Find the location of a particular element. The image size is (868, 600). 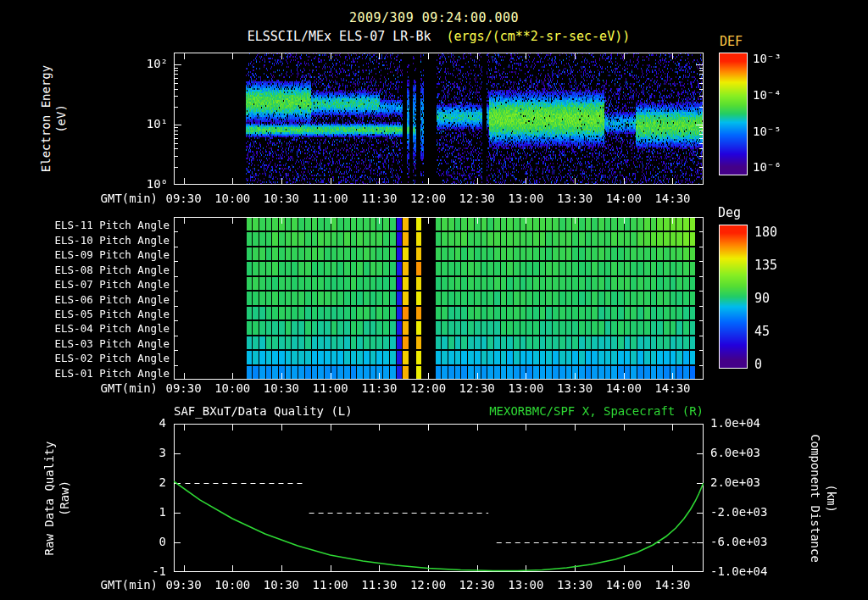

energy-spectrogram-canvas is located at coordinates (439, 119).